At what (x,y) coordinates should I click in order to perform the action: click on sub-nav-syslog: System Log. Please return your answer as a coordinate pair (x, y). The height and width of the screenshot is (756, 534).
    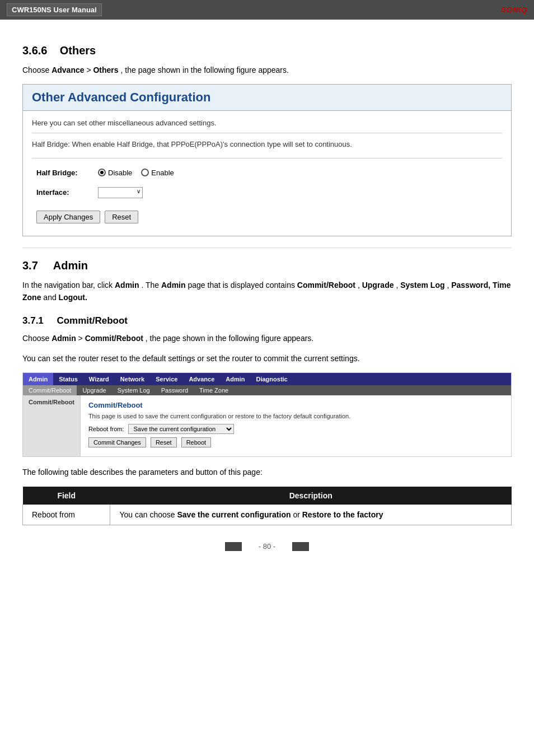
    Looking at the image, I should click on (134, 390).